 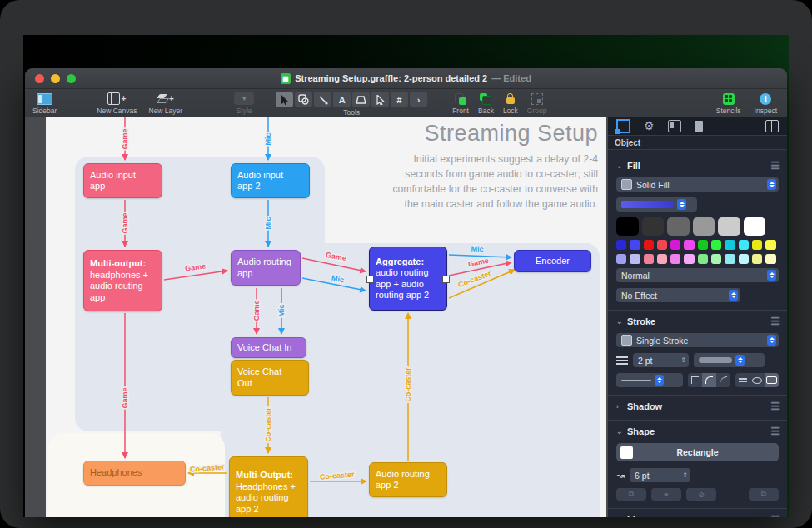 I want to click on fill-section-header: ⌄ Fill ☰, so click(x=698, y=166).